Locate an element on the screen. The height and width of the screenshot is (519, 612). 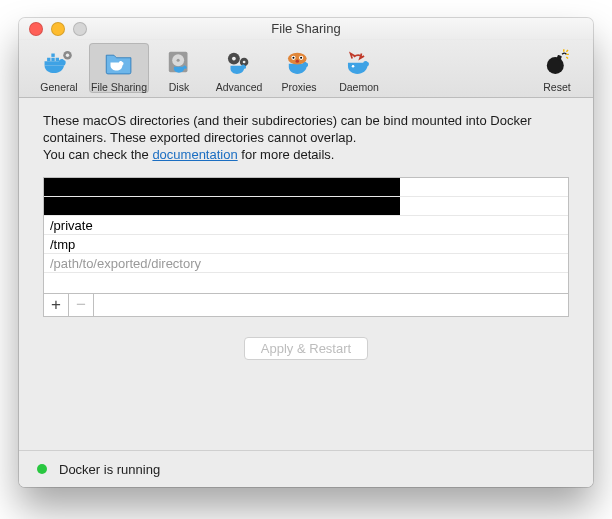
whale-folder-icon is located at coordinates (119, 62).